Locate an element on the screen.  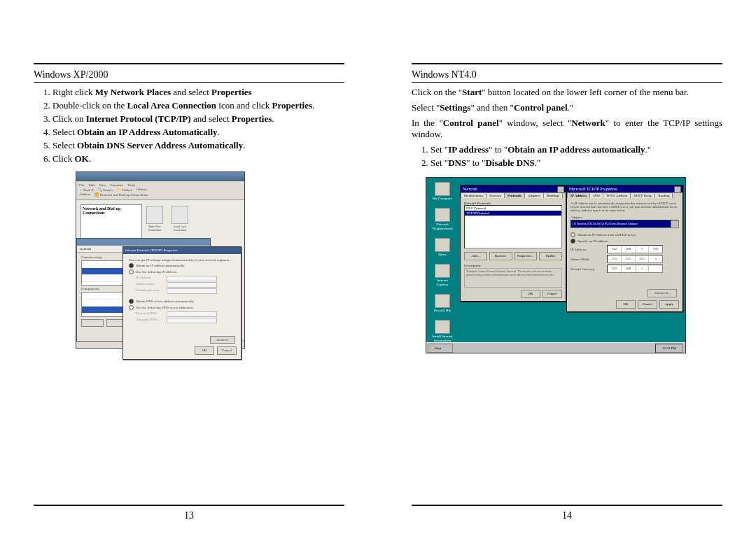
steps-list-nt: Set "IP address" to "Obtain an IP addres… is located at coordinates (567, 157).